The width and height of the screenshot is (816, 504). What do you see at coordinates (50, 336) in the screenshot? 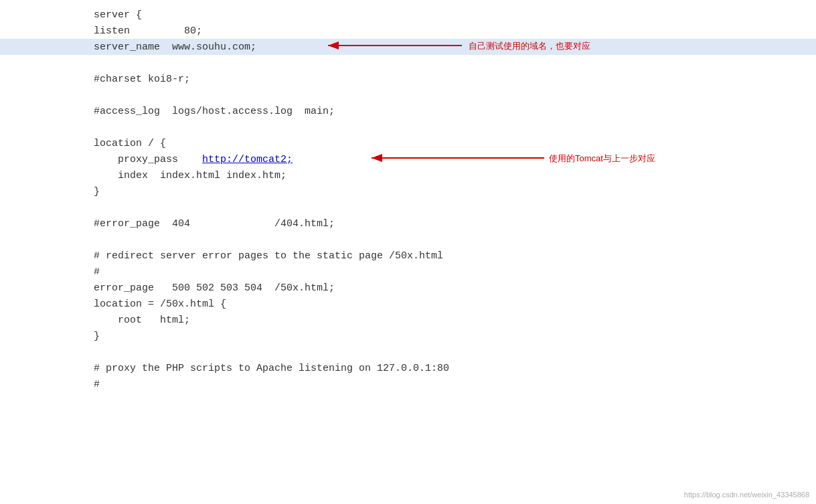
I see `code-text-21: }` at bounding box center [50, 336].